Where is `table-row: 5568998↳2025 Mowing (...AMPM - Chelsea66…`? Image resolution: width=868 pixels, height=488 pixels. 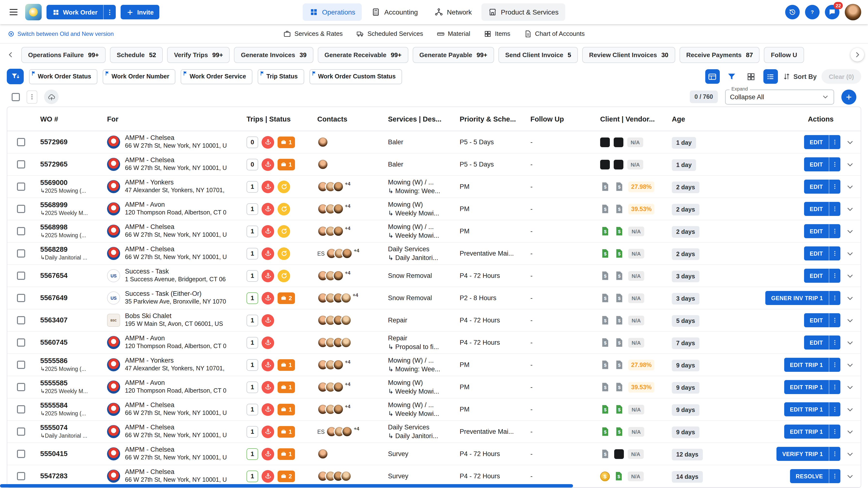 table-row: 5568998↳2025 Mowing (...AMPM - Chelsea66… is located at coordinates (434, 231).